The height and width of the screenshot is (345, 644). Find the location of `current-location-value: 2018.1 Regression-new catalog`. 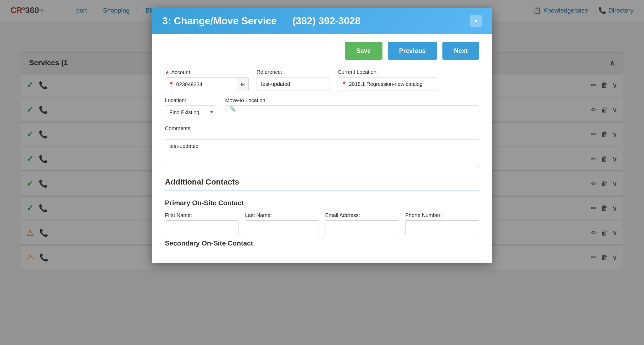

current-location-value: 2018.1 Regression-new catalog is located at coordinates (386, 84).